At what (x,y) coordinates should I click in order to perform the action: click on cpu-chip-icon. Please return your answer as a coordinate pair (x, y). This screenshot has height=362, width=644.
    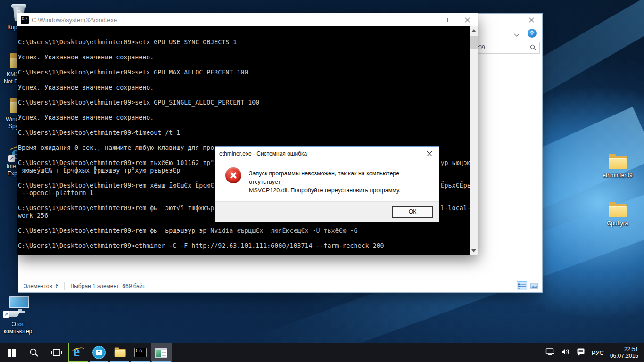
    Looking at the image, I should click on (99, 353).